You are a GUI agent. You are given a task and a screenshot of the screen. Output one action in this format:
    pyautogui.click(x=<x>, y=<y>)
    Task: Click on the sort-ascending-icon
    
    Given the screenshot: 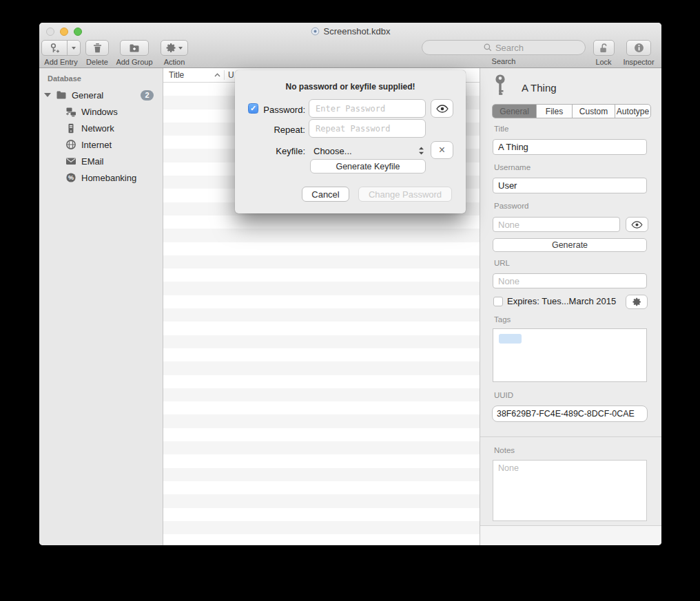 What is the action you would take?
    pyautogui.click(x=218, y=75)
    